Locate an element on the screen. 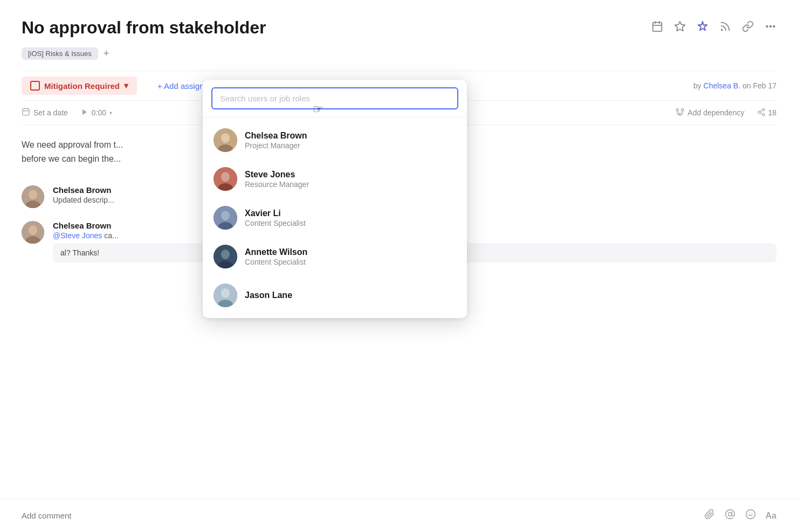 The width and height of the screenshot is (798, 532). page-header: No approval from stakeholder is located at coordinates (399, 27).